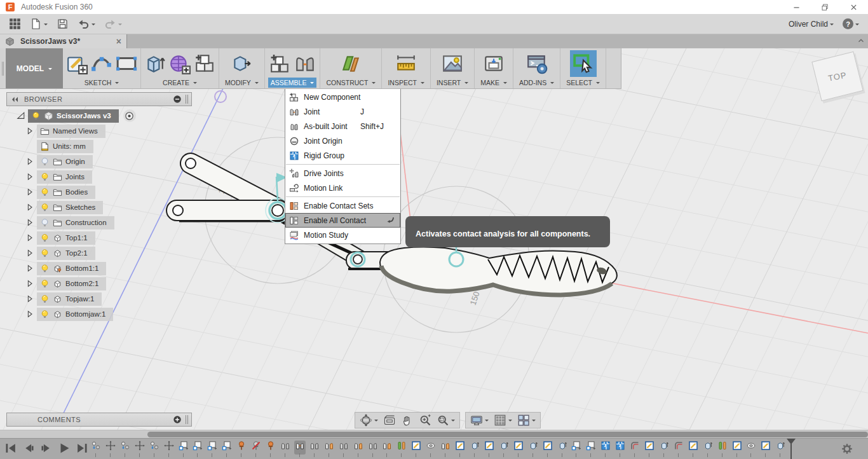 This screenshot has height=459, width=868. I want to click on ribbon-label-make: MAKE, so click(494, 83).